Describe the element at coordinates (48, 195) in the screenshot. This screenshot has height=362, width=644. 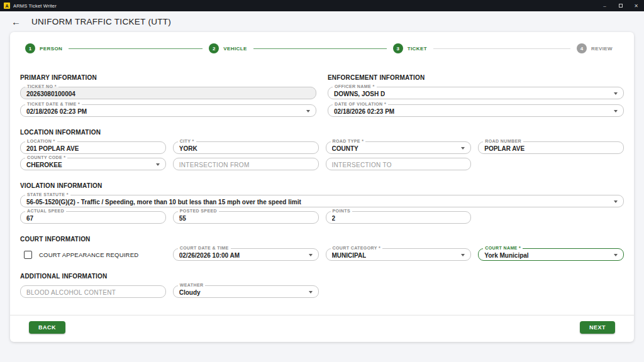
I see `field-label: STATE STATUTE *` at that location.